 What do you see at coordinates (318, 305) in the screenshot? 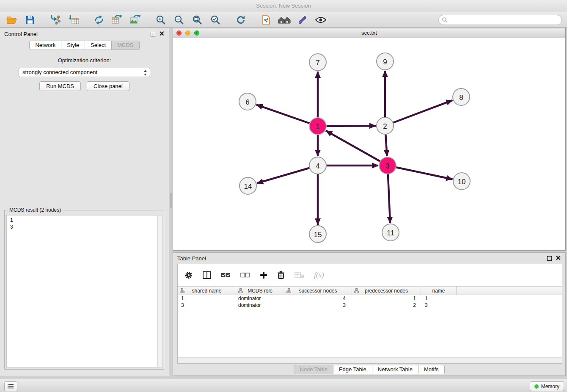
I see `cell-successor-nodes: 3` at bounding box center [318, 305].